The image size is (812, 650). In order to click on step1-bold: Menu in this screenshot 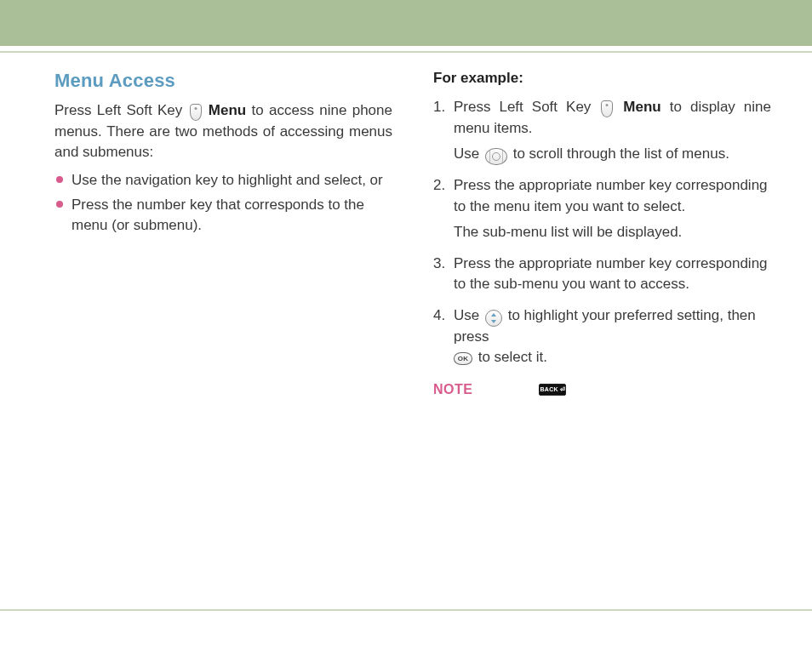, I will do `click(638, 107)`.